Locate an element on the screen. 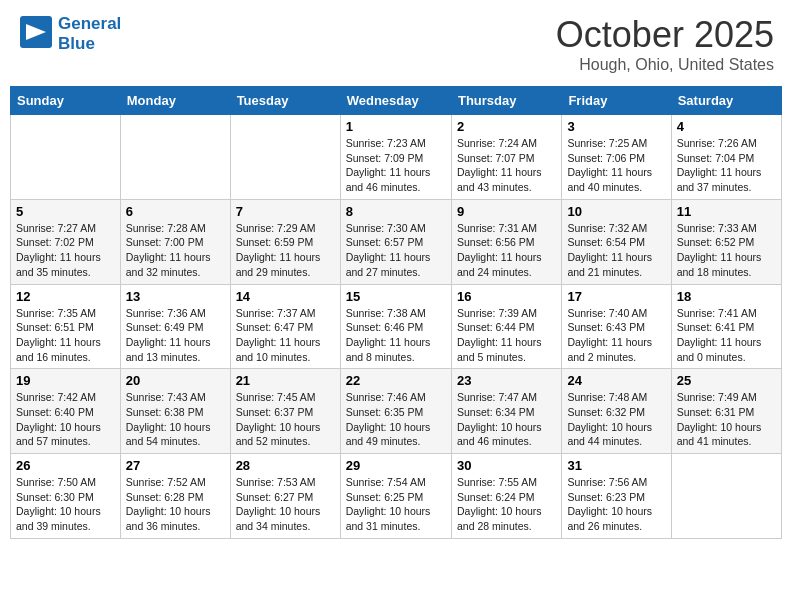 This screenshot has width=792, height=612. day-number: 31 is located at coordinates (616, 466).